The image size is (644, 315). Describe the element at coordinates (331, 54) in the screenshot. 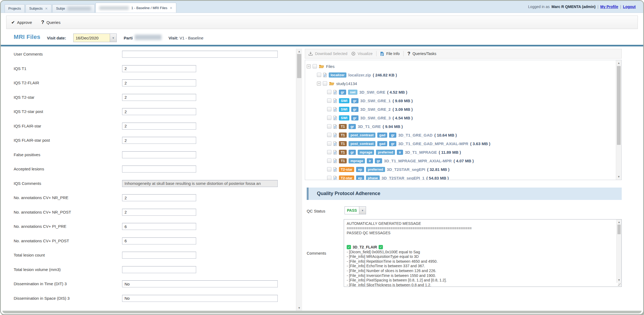

I see `toolbar-button-label: Download Selected` at that location.